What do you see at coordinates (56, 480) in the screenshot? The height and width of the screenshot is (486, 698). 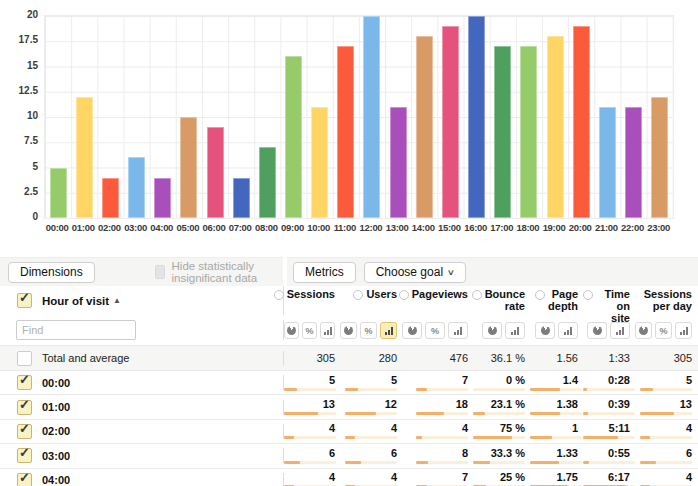 I see `row-hour-label: 04:00` at bounding box center [56, 480].